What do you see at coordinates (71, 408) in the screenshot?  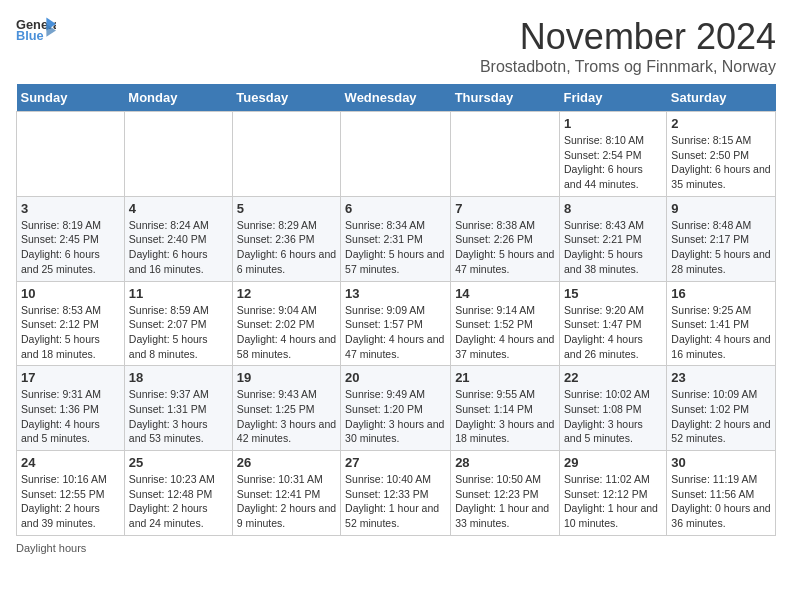 I see `calendar-cell: 17Sunrise: 9:31 AM Sunset: 1:36 PM Dayli…` at bounding box center [71, 408].